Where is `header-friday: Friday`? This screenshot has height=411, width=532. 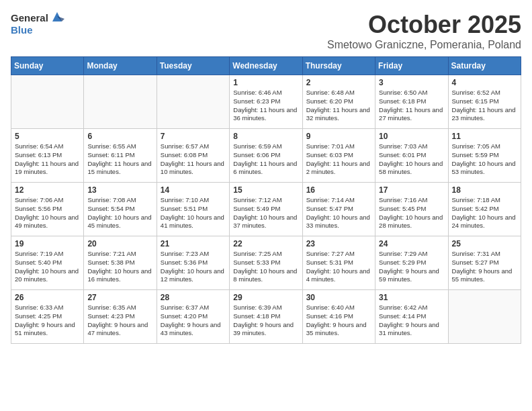 header-friday: Friday is located at coordinates (412, 66).